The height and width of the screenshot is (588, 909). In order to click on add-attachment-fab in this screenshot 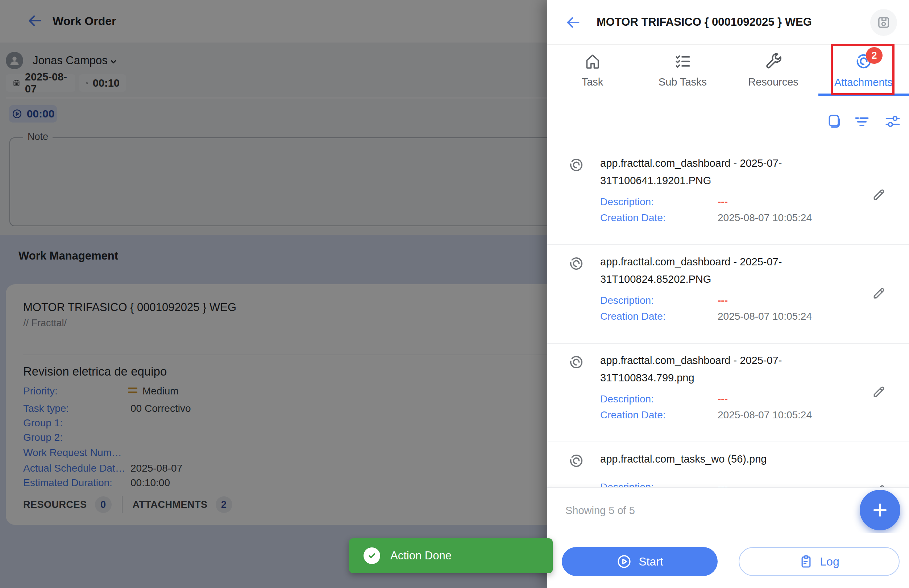, I will do `click(880, 510)`.